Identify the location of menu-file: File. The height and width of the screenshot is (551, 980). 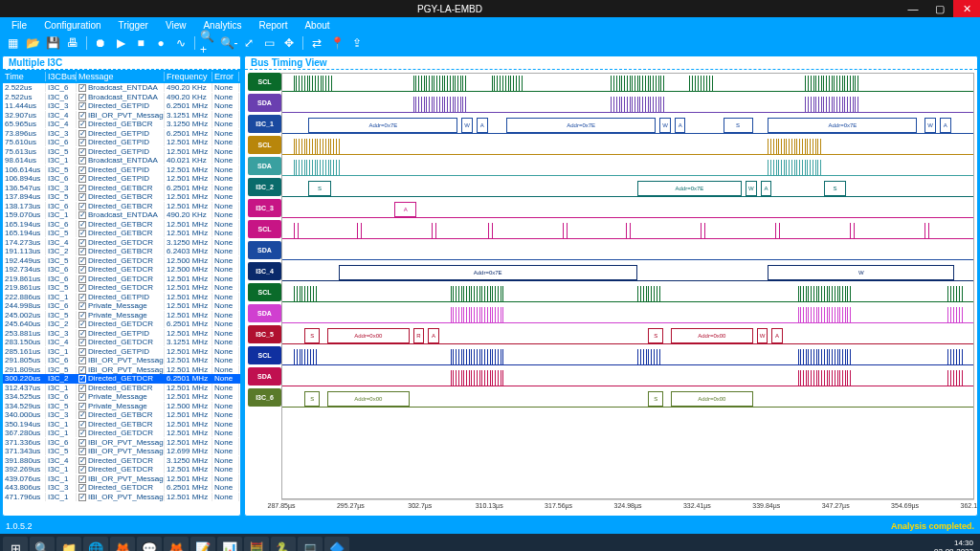
(19, 25).